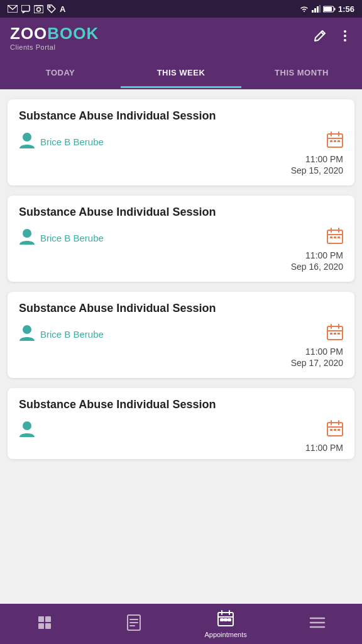 The width and height of the screenshot is (362, 644). Describe the element at coordinates (60, 72) in the screenshot. I see `tab-today: TODAY` at that location.